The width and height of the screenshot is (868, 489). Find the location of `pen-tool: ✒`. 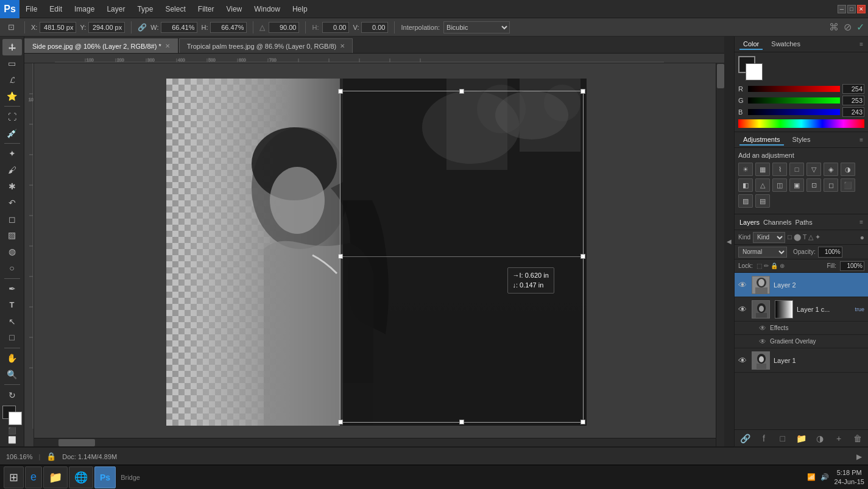

pen-tool: ✒ is located at coordinates (12, 289).